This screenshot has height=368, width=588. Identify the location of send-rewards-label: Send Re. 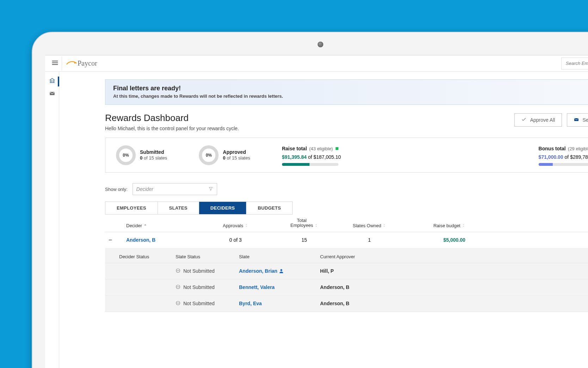
(585, 120).